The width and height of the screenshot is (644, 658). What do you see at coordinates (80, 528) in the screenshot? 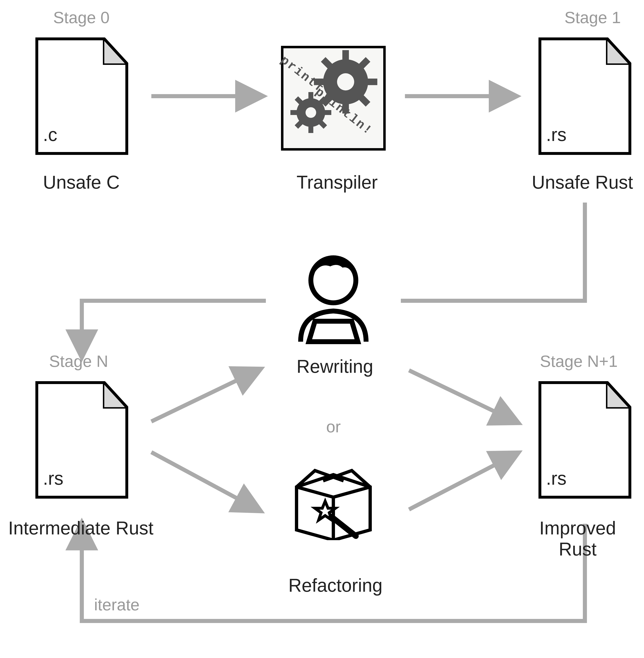
I see `intermediate-rust-label: Intermediate Rust` at bounding box center [80, 528].